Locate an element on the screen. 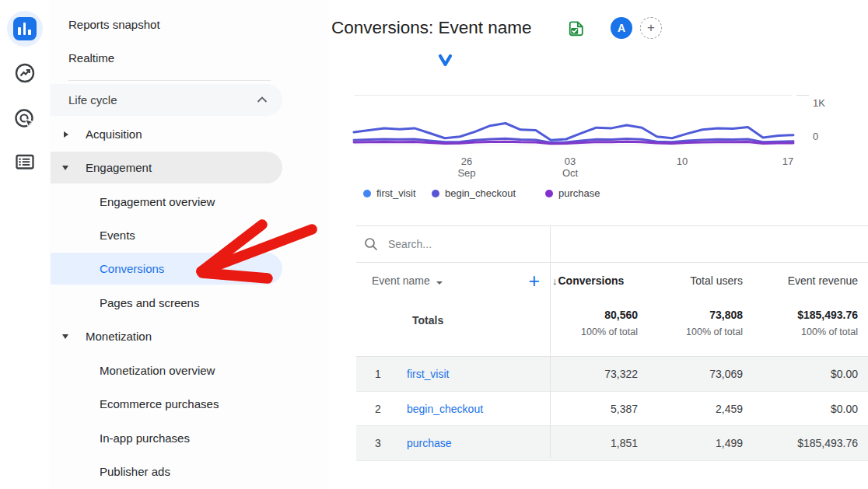 This screenshot has height=489, width=868. totals-conversions: 80,560 100% of total is located at coordinates (594, 317).